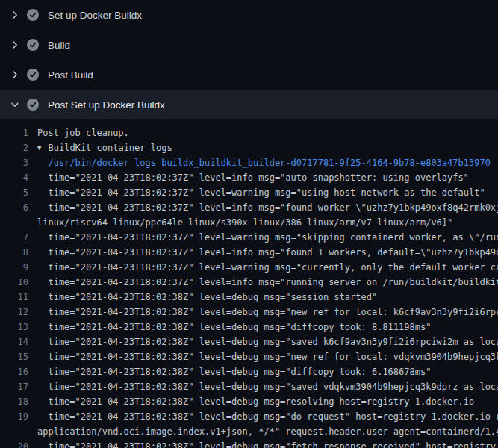  What do you see at coordinates (249, 163) in the screenshot?
I see `log-line: 3 /usr/bin/docker logs buildx_buildkit_b…` at bounding box center [249, 163].